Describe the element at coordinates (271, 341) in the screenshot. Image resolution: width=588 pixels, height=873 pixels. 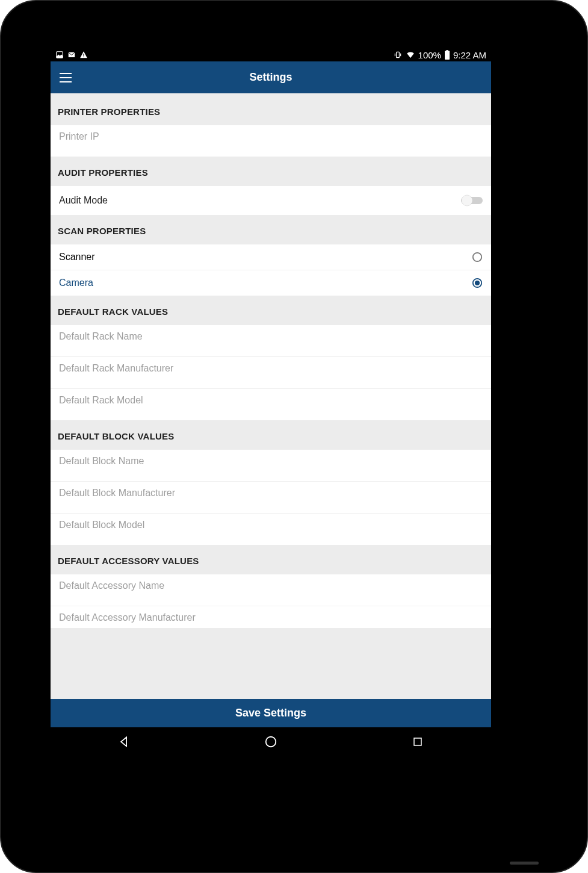
I see `rack-name-field: Default Rack Name` at that location.